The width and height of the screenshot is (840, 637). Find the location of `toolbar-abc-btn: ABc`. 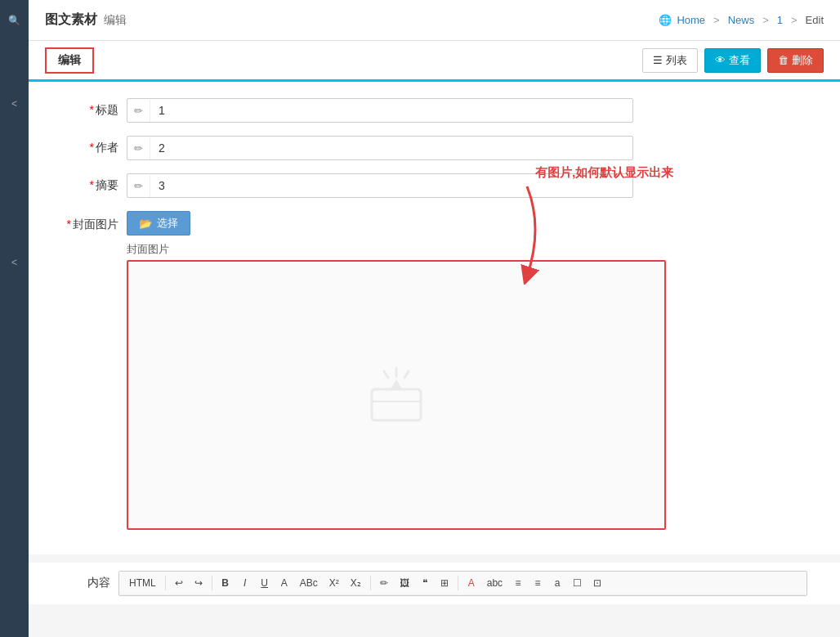

toolbar-abc-btn: ABc is located at coordinates (309, 583).